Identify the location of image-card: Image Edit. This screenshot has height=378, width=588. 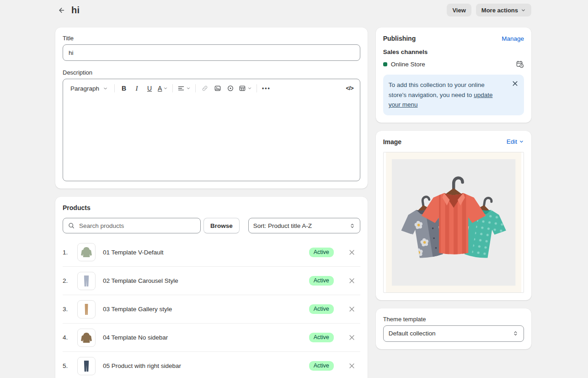
(454, 216).